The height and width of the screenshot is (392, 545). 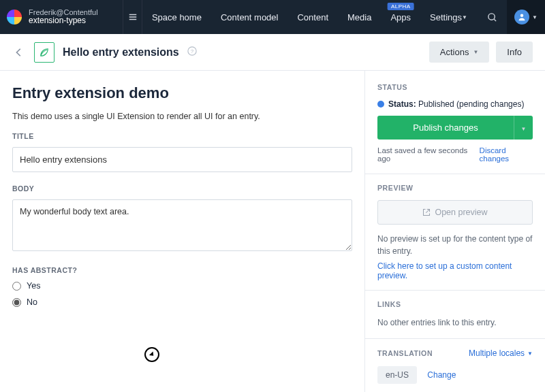 What do you see at coordinates (33, 286) in the screenshot?
I see `abstract-yes-label: Yes` at bounding box center [33, 286].